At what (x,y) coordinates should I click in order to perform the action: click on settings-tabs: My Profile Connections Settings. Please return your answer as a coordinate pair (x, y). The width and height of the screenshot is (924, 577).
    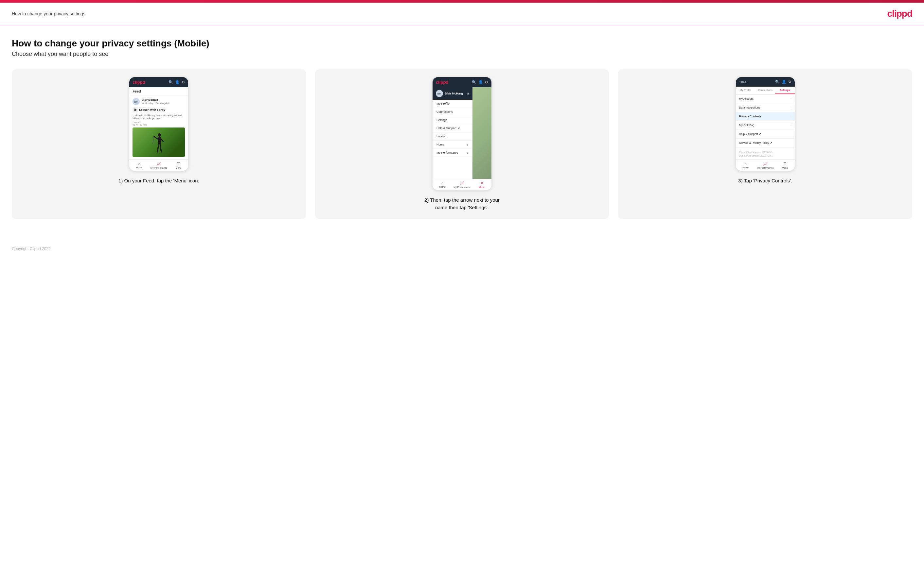
    Looking at the image, I should click on (765, 91).